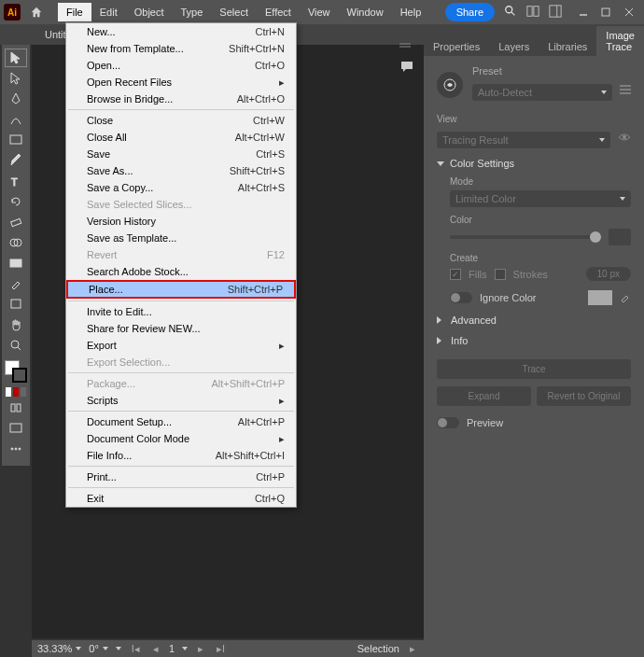  I want to click on rotate-dropdown: 0°, so click(99, 649).